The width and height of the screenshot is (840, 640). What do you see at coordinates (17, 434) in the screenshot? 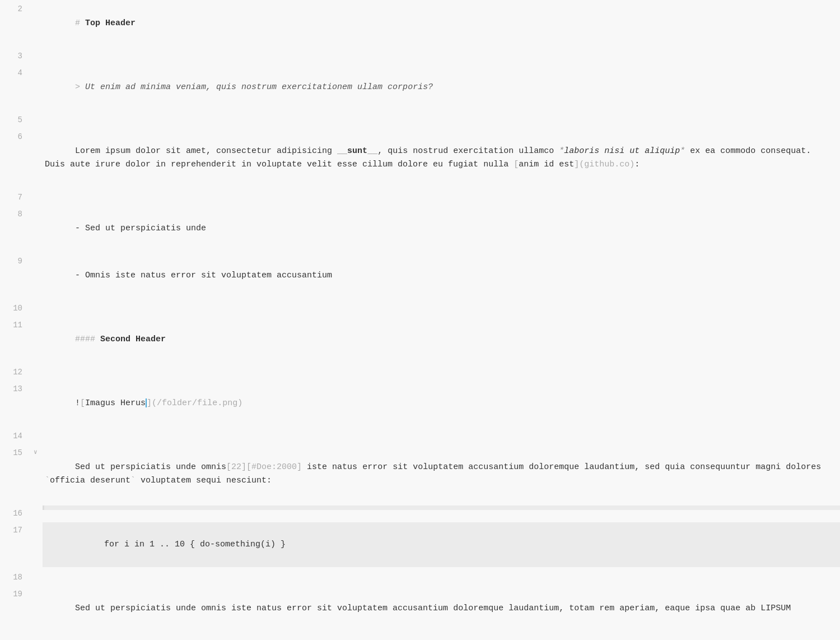
I see `line-number-14: 14` at bounding box center [17, 434].